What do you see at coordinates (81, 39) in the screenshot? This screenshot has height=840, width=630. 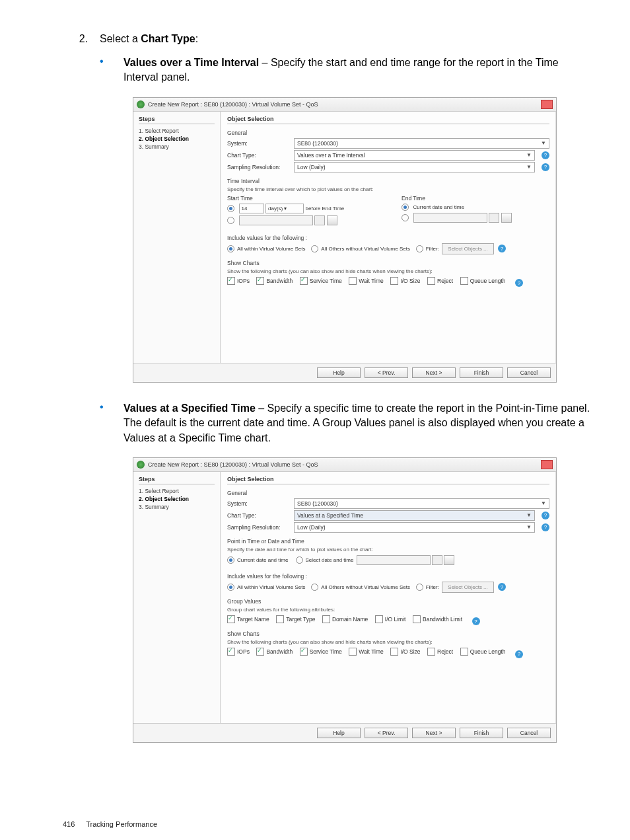 I see `step-number: 2.` at bounding box center [81, 39].